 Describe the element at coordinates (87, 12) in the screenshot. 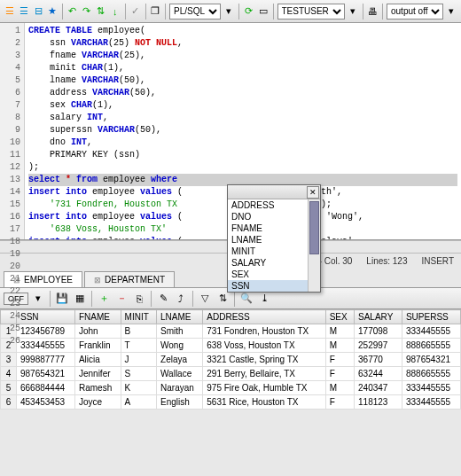

I see `redo-icon: ↷` at that location.